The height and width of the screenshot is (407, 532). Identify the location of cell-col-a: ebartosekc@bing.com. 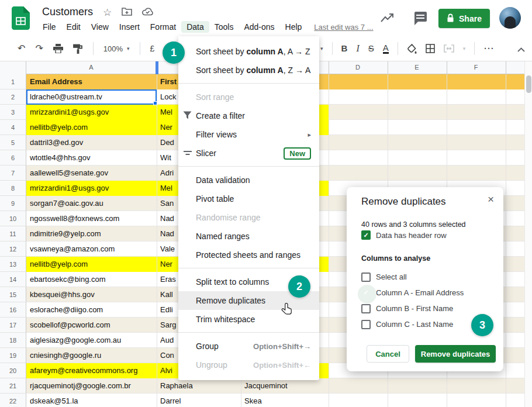
(92, 280).